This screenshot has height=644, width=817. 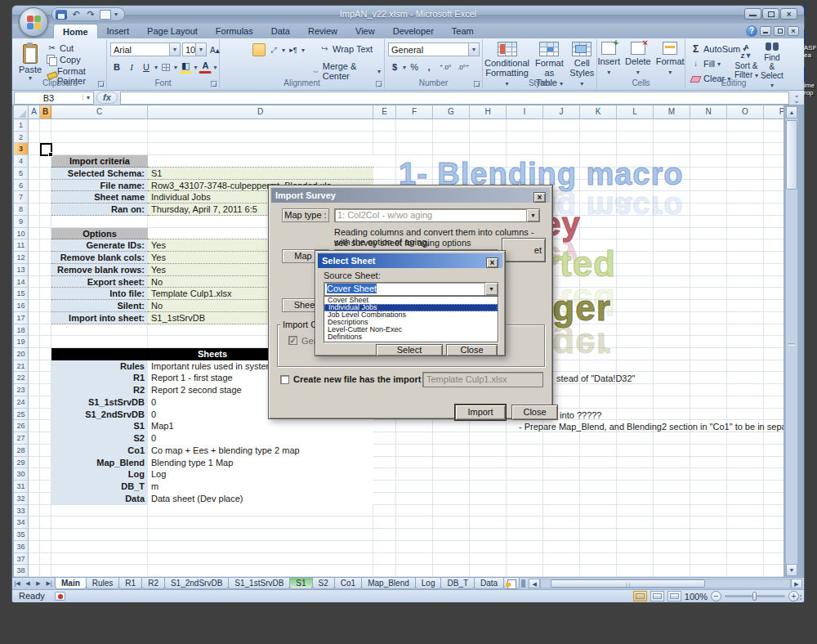 What do you see at coordinates (492, 263) in the screenshot?
I see `select-sheet-close-icon: ×` at bounding box center [492, 263].